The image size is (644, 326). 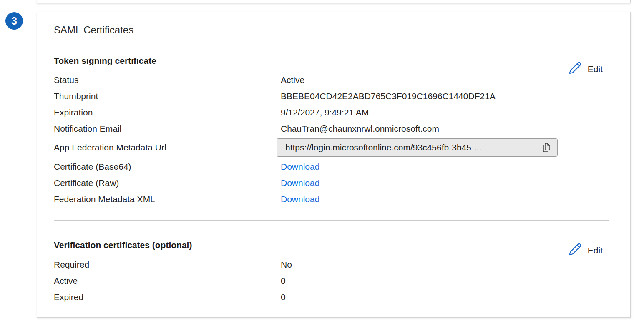 What do you see at coordinates (334, 2) in the screenshot?
I see `previous-section-card-edge` at bounding box center [334, 2].